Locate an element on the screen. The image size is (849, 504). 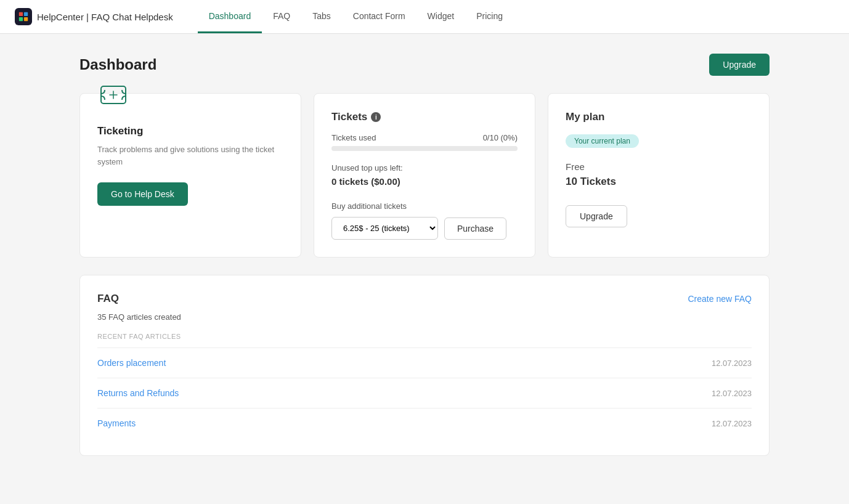
faq-count: 35 FAQ articles created is located at coordinates (424, 317).